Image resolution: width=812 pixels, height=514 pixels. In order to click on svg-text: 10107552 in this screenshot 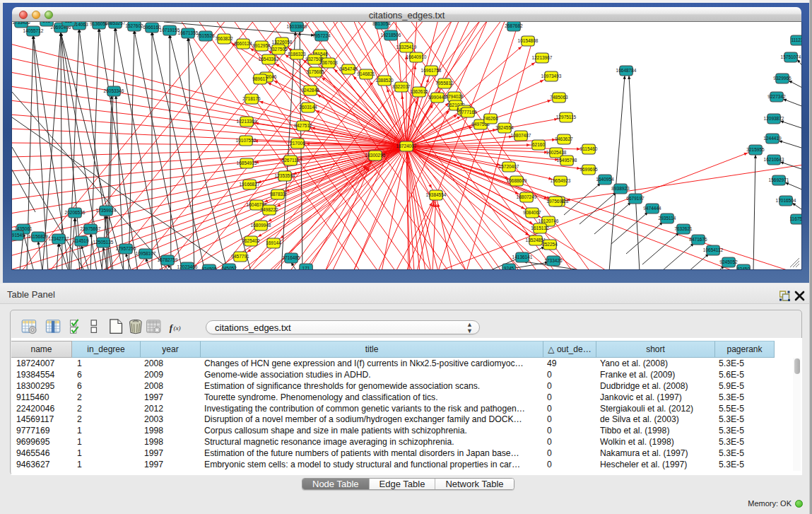, I will do `click(246, 140)`.